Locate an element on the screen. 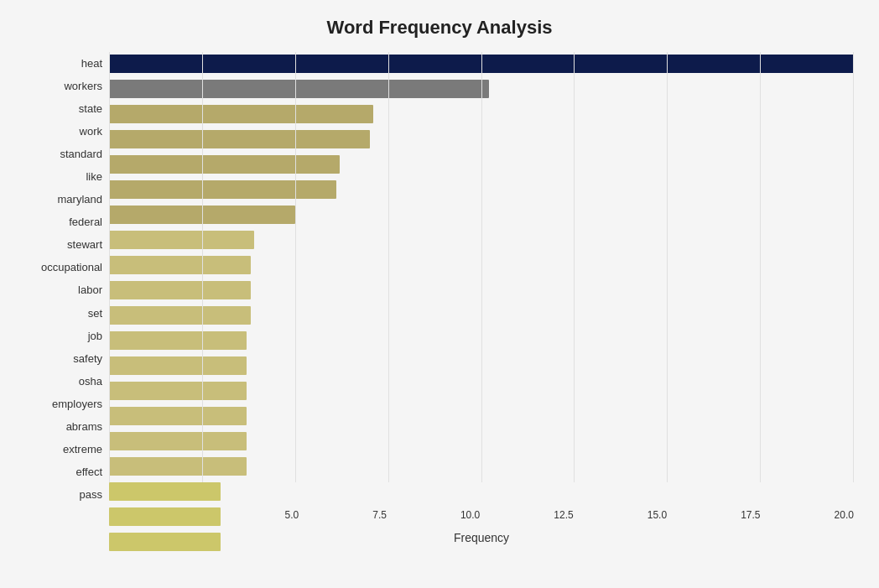 The image size is (879, 588). y-axis-labels: heatworkersstateworkstandardlikemaryland… is located at coordinates (67, 278).